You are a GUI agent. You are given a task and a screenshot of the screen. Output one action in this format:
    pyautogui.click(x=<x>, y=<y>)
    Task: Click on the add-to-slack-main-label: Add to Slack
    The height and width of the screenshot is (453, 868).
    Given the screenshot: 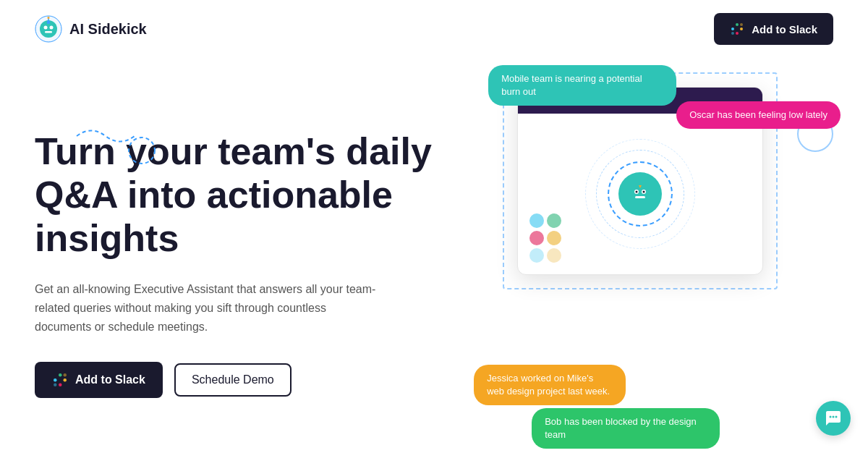 What is the action you would take?
    pyautogui.click(x=110, y=380)
    